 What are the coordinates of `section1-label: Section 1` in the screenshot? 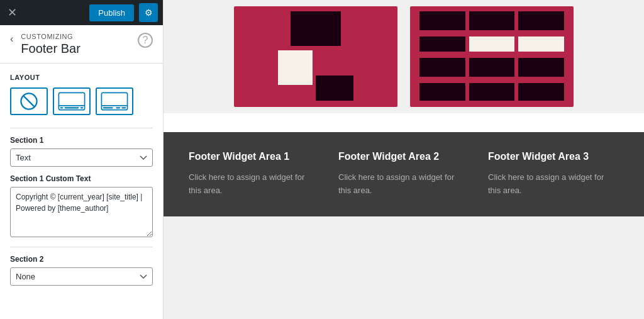 It's located at (82, 140).